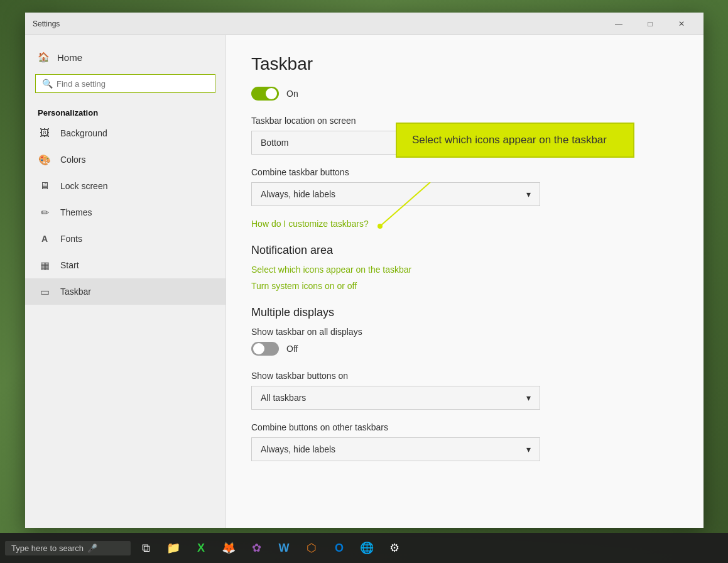 This screenshot has height=563, width=728. Describe the element at coordinates (70, 265) in the screenshot. I see `sidebar-item-label: Start` at that location.